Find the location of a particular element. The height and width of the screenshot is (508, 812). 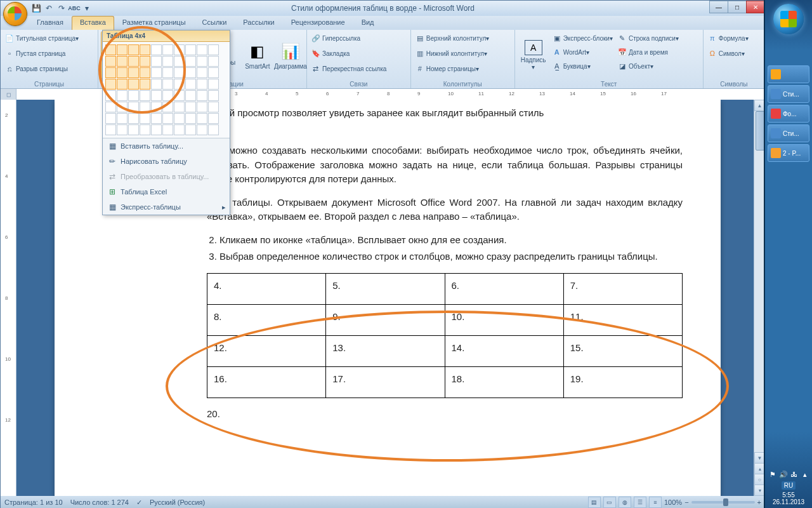

tray-flag-icon: ⚑ is located at coordinates (773, 474).